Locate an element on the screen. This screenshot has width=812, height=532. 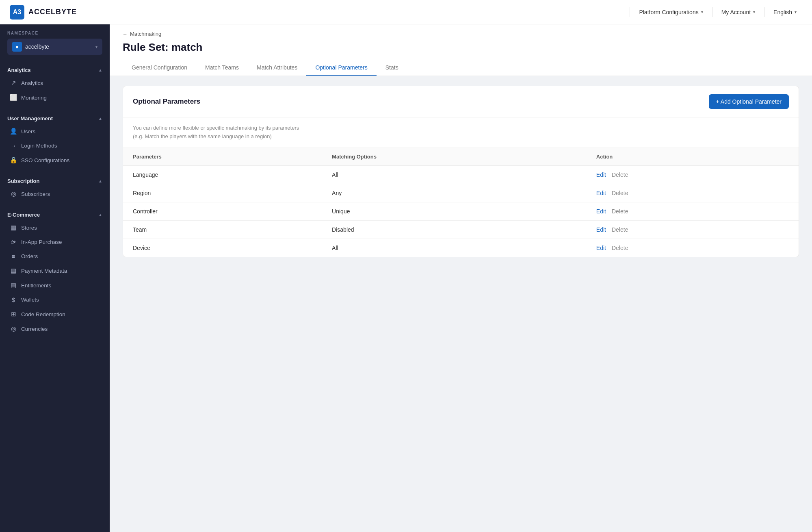
logo-area: A3 ACCELBYTE is located at coordinates (319, 12).